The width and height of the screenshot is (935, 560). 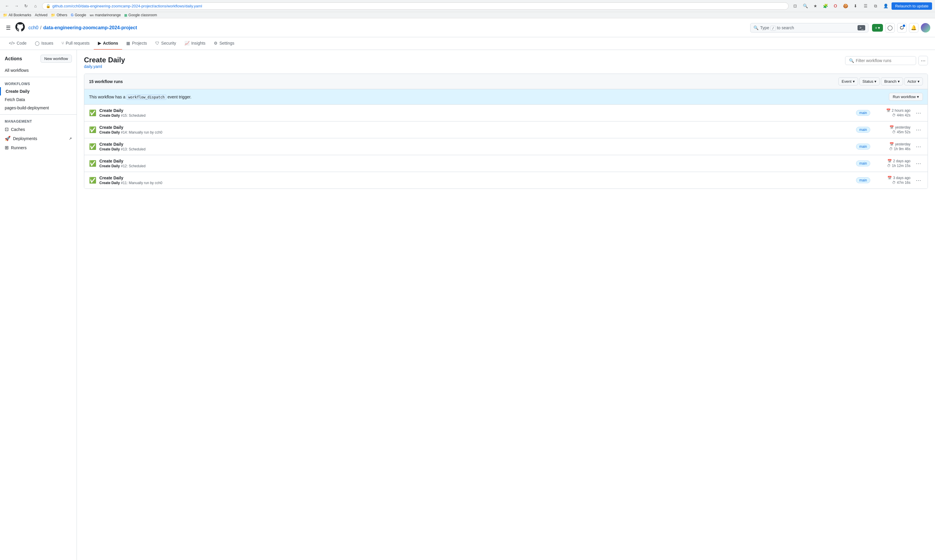 What do you see at coordinates (39, 91) in the screenshot?
I see `sidebar-item-create-daily: Create Daily` at bounding box center [39, 91].